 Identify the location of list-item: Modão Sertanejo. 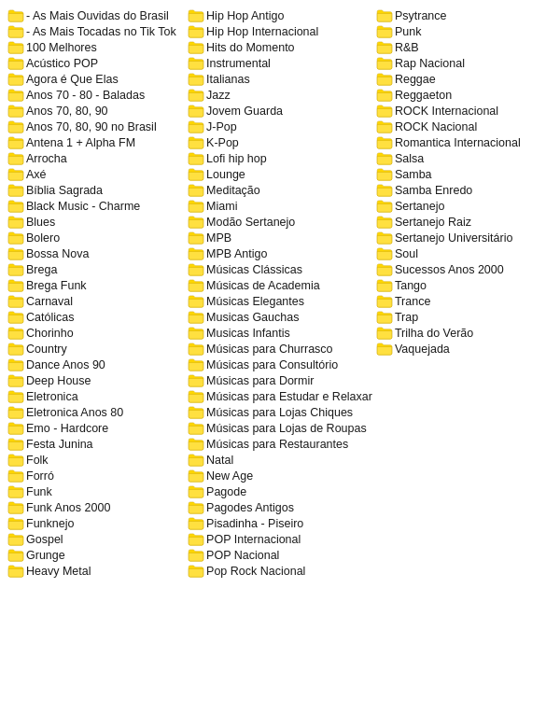
(280, 222).